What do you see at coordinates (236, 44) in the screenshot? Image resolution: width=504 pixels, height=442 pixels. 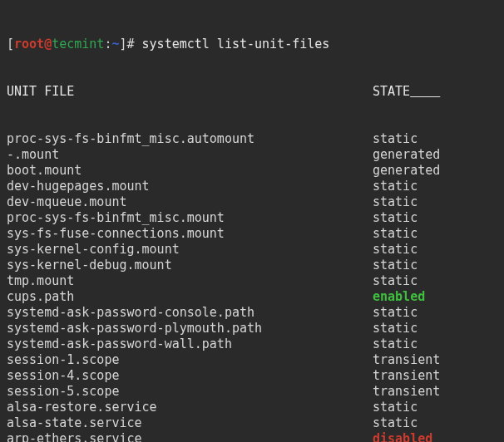 I see `command-text: systemctl list-unit-files` at bounding box center [236, 44].